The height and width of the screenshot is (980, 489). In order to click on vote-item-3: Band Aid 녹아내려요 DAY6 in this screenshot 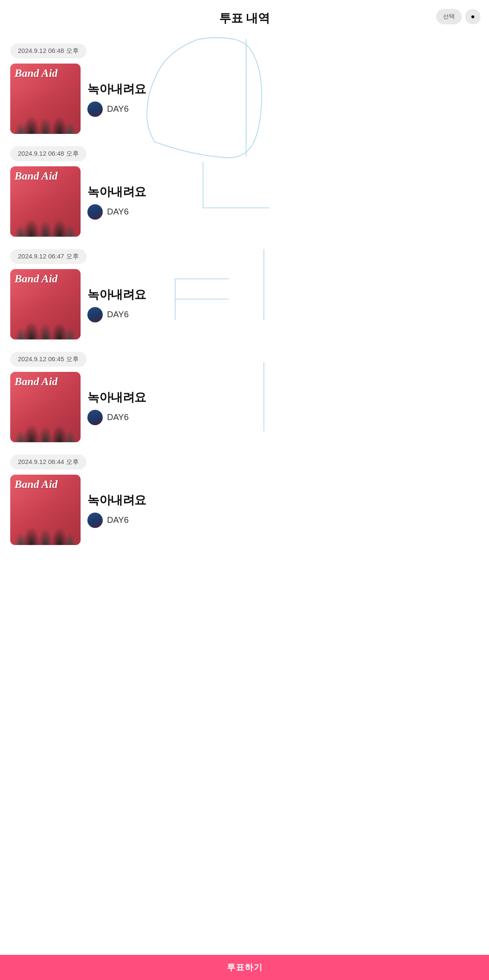, I will do `click(245, 304)`.